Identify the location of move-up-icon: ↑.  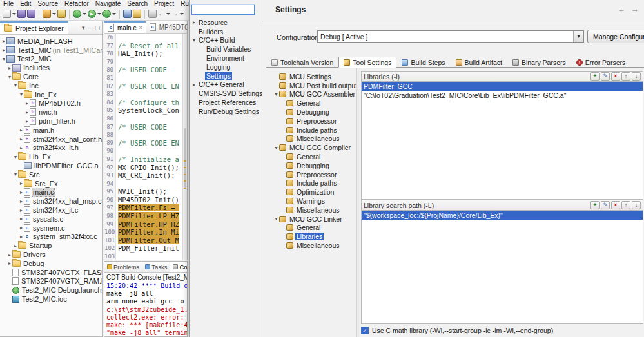
(626, 205).